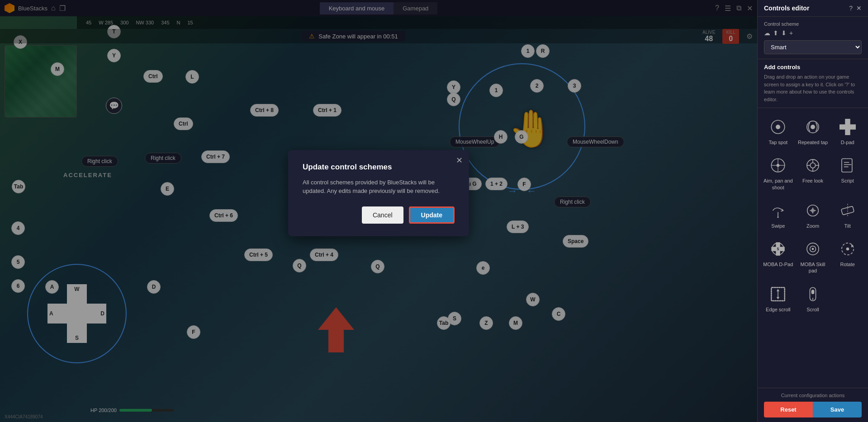 The image size is (868, 422). Describe the element at coordinates (778, 264) in the screenshot. I see `moba-dpad-label: MOBA D-Pad` at that location.